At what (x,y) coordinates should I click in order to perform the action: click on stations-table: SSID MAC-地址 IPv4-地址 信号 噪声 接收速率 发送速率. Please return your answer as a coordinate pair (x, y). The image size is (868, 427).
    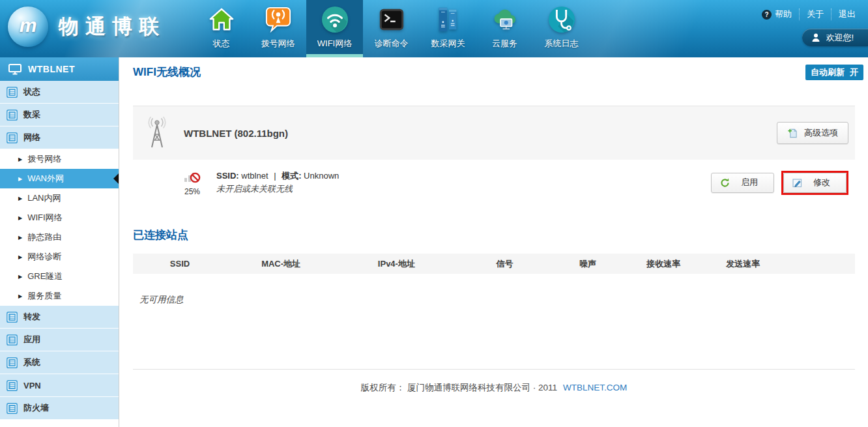
    Looking at the image, I should click on (494, 263).